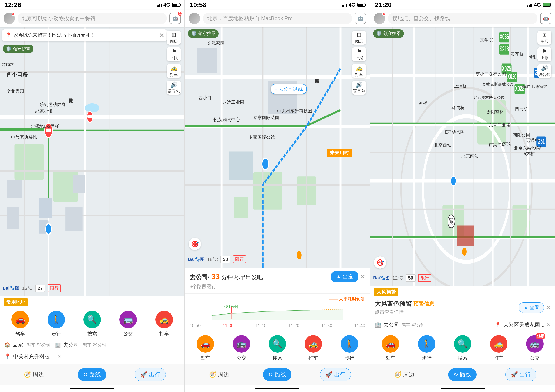 This screenshot has height=392, width=555. Describe the element at coordinates (195, 244) in the screenshot. I see `compass-btn-2: 🎯` at that location.